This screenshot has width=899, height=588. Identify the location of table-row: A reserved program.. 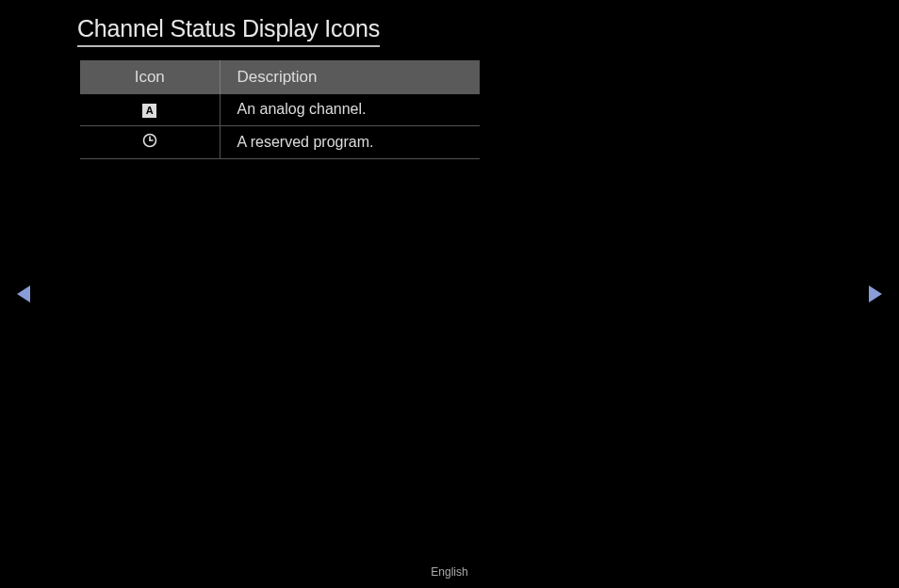
(280, 141).